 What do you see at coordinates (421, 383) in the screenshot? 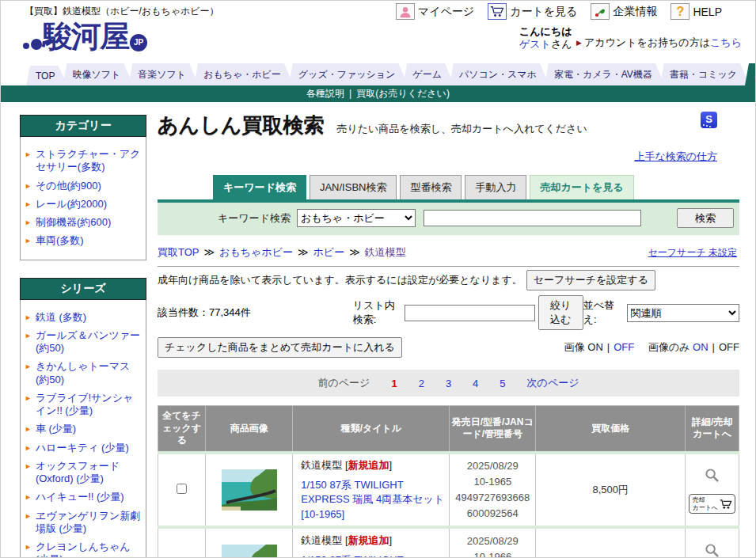
I see `page-2-link: 2` at bounding box center [421, 383].